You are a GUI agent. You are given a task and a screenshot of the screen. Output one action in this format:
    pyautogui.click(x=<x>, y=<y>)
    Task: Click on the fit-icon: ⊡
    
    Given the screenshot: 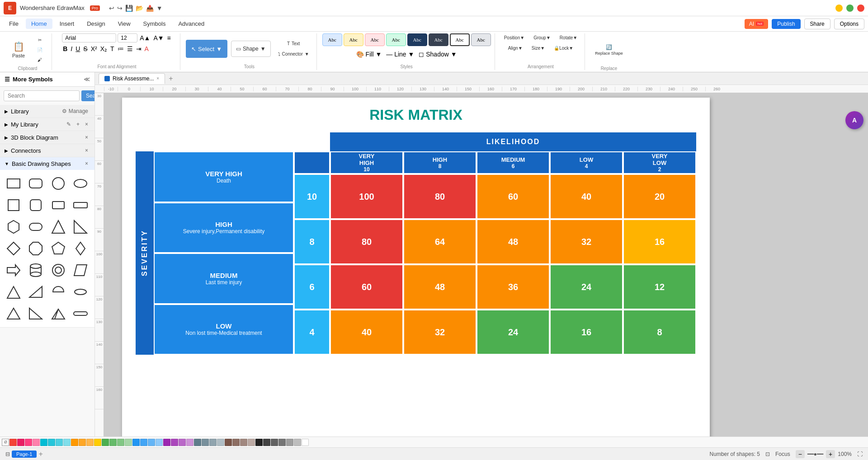 What is the action you would take?
    pyautogui.click(x=768, y=454)
    